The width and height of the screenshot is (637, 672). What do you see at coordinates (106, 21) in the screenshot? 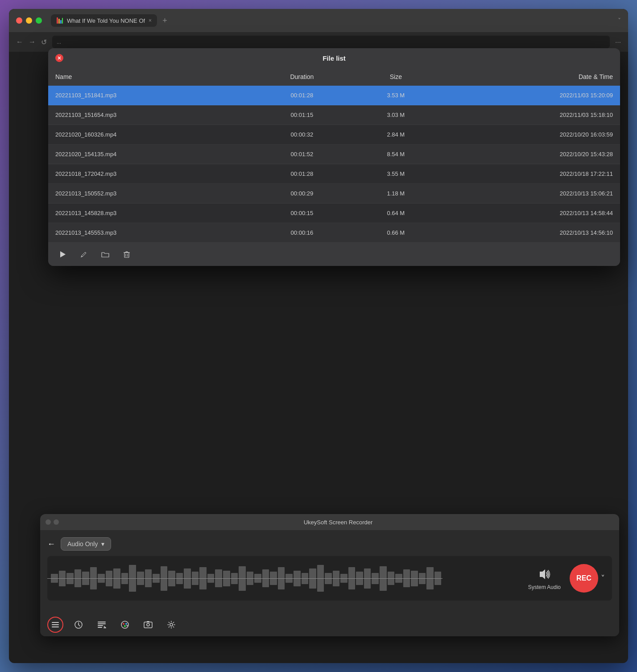
I see `tab-title: What If We Told You NONE Of` at bounding box center [106, 21].